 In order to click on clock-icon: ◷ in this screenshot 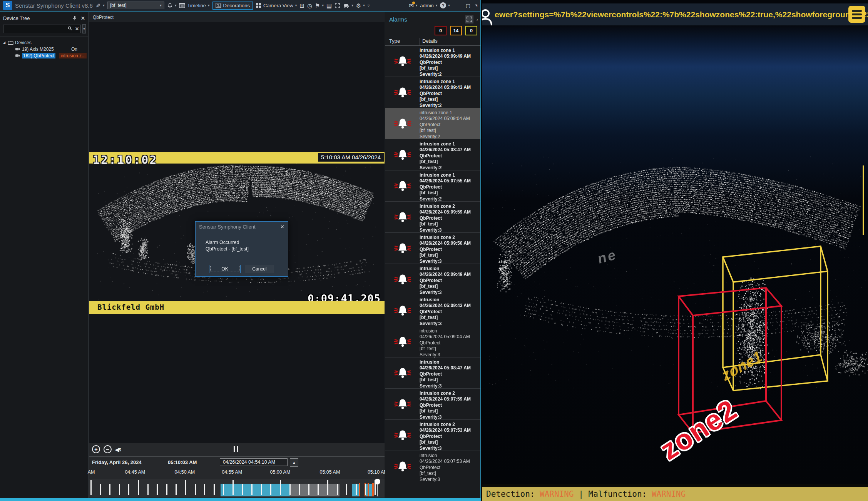, I will do `click(309, 5)`.